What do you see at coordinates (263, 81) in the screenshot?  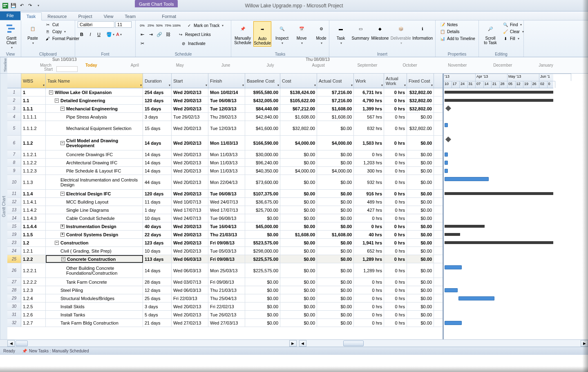 I see `col-baseline-cost: Baseline Cost▾` at bounding box center [263, 81].